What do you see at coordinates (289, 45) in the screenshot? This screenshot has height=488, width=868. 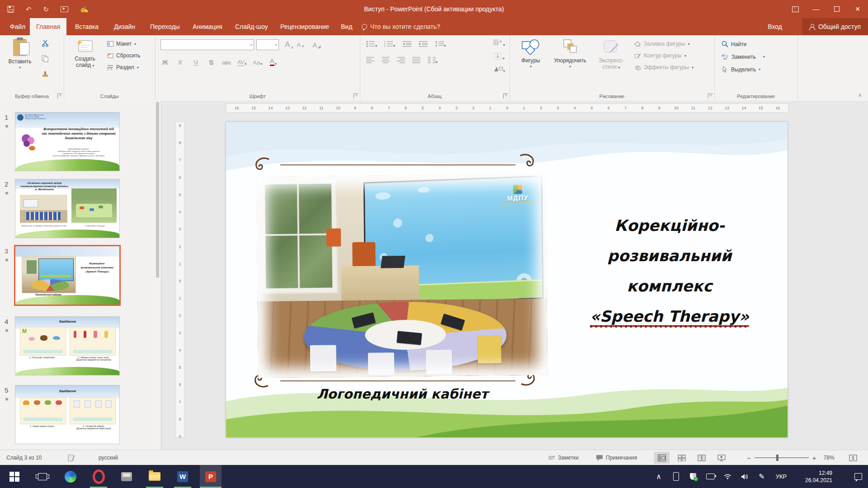 I see `grow-font-button: A▲` at bounding box center [289, 45].